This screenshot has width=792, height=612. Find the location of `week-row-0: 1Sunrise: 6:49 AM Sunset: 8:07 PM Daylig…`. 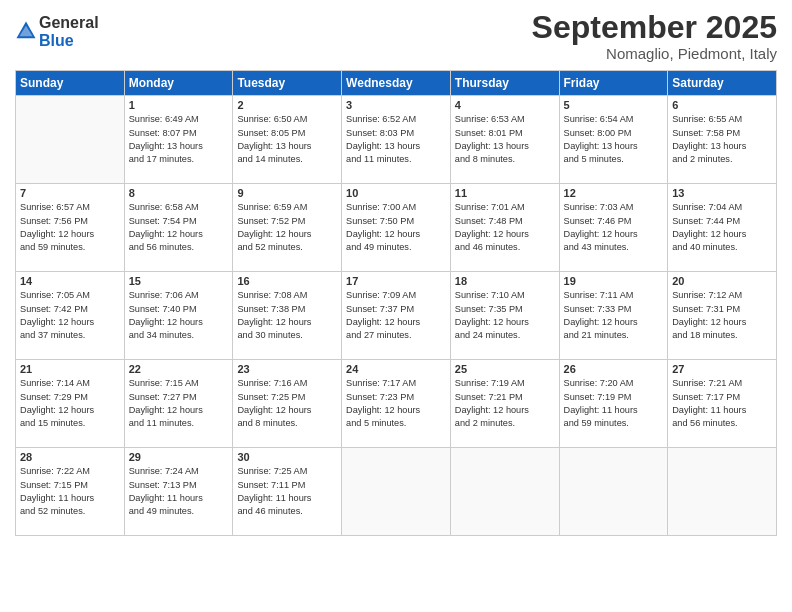

week-row-0: 1Sunrise: 6:49 AM Sunset: 8:07 PM Daylig… is located at coordinates (396, 140).